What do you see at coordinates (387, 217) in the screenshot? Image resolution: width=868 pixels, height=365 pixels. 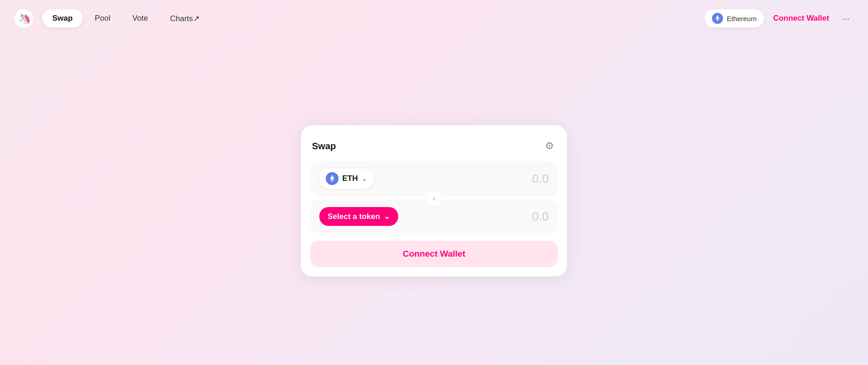 I see `to-token-chevron-icon: ⌄` at bounding box center [387, 217].